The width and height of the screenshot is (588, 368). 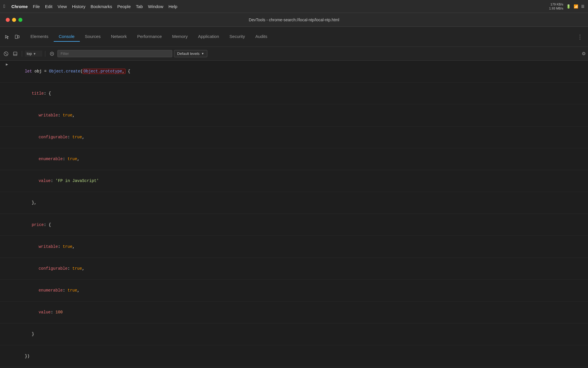 I want to click on code-line-price-close: }, so click(x=294, y=334).